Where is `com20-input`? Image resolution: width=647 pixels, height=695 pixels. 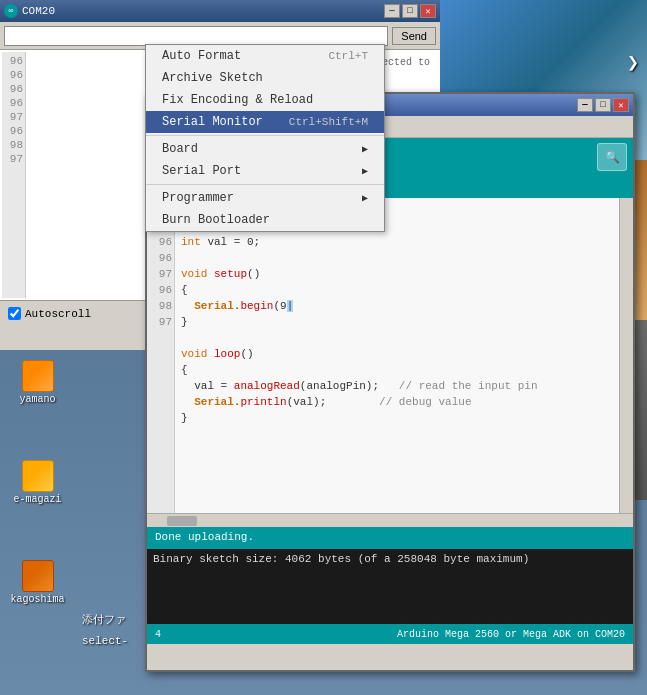 com20-input is located at coordinates (196, 36).